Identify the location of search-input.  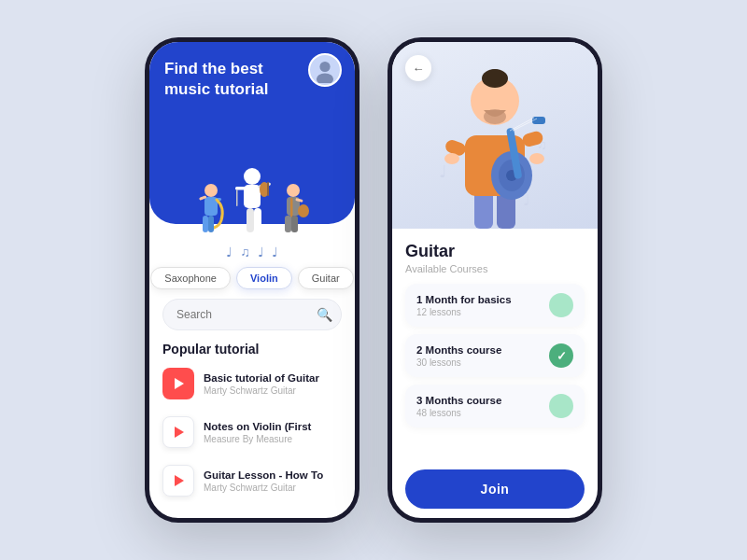
(247, 315).